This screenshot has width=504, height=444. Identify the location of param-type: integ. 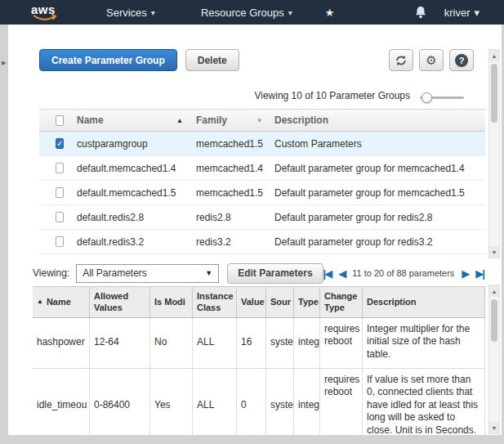
(307, 402).